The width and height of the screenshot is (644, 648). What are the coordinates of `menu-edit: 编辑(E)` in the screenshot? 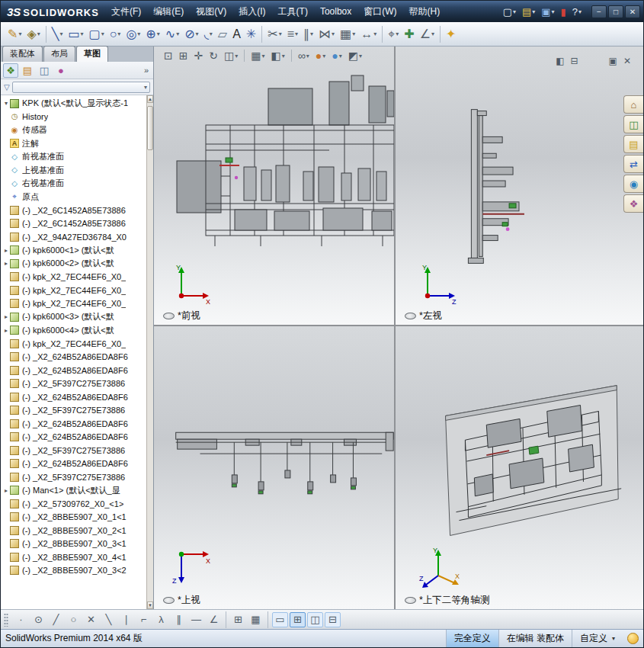 It's located at (168, 11).